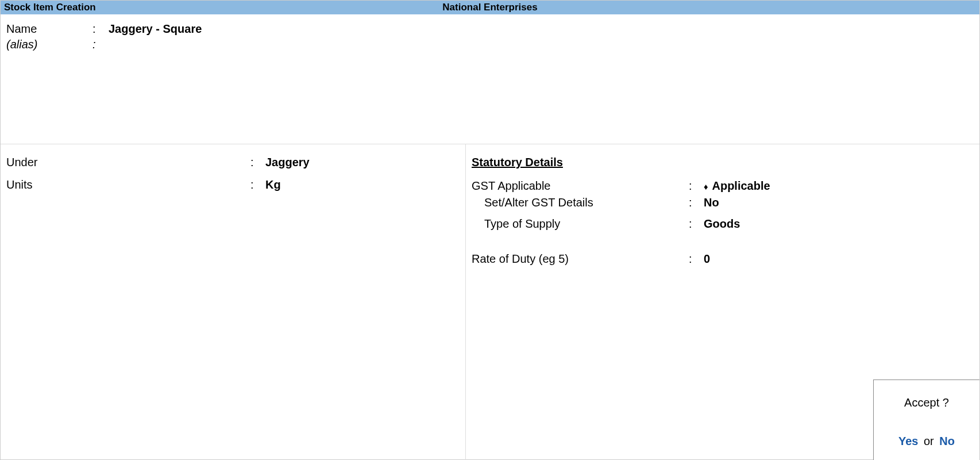  I want to click on type-supply-label: Type of Supply, so click(580, 224).